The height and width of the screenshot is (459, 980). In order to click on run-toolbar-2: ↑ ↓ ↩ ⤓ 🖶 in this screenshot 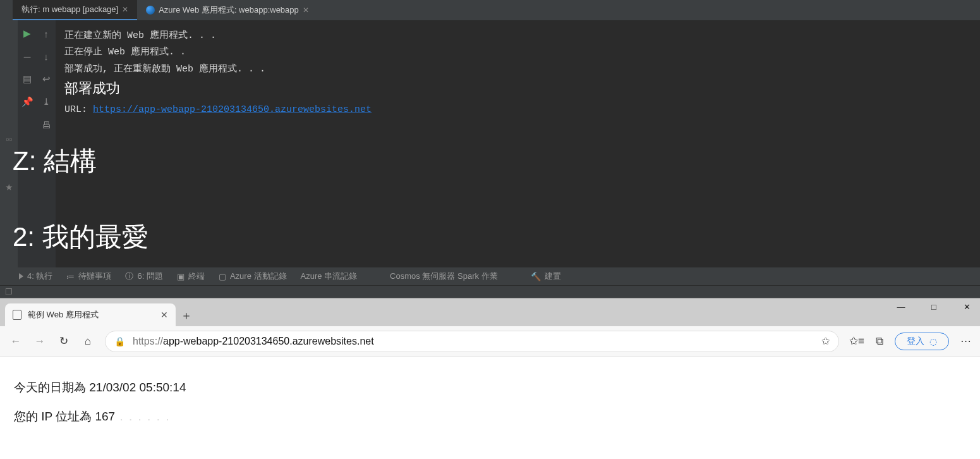, I will do `click(46, 144)`.